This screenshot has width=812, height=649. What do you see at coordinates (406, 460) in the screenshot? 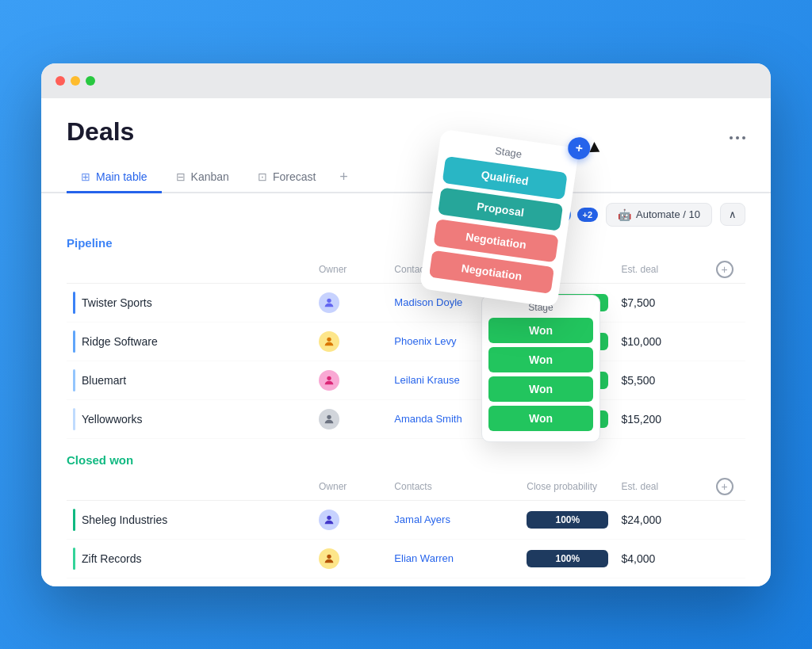
I see `closed-won-section-header: Closed won` at bounding box center [406, 460].